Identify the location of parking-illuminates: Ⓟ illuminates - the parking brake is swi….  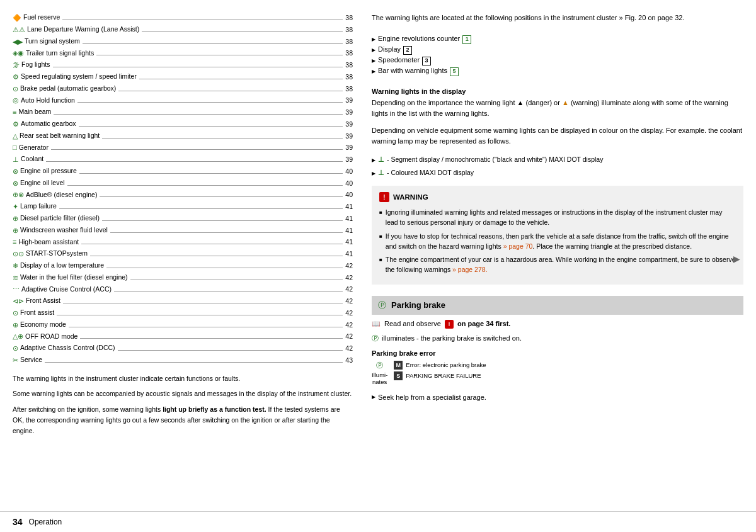
(558, 339).